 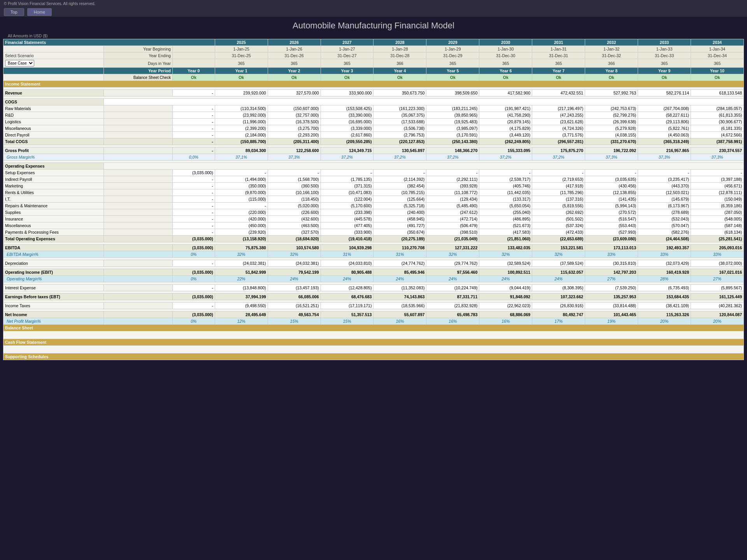 What do you see at coordinates (241, 71) in the screenshot?
I see `year-1-label: Year 1` at bounding box center [241, 71].